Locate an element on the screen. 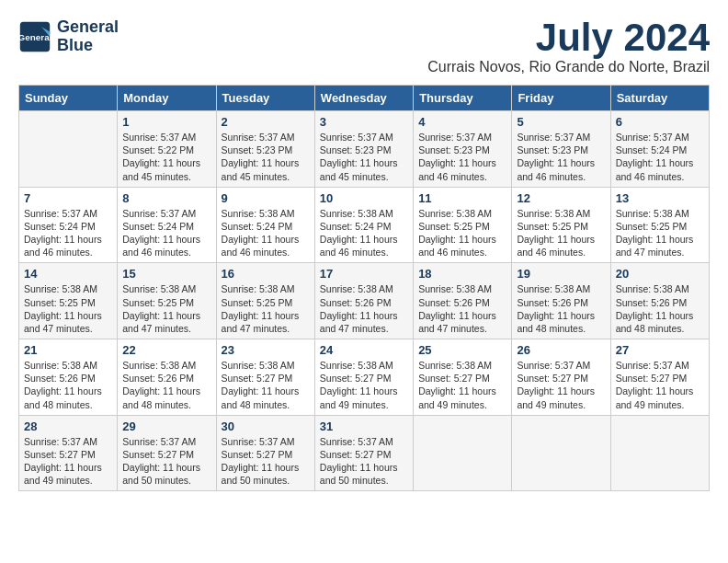 The height and width of the screenshot is (563, 728). calendar-cell: 16Sunrise: 5:38 AM Sunset: 5:25 PM Dayli… is located at coordinates (265, 302).